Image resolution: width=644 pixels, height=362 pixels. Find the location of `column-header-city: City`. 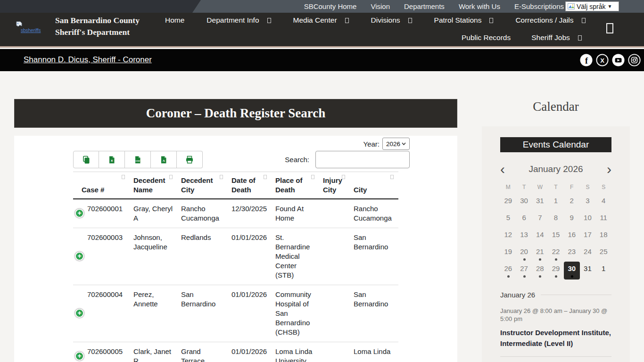

column-header-city: City is located at coordinates (374, 186).